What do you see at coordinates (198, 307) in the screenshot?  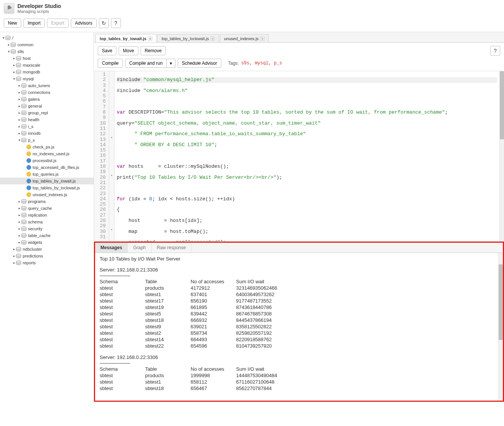 I see `table-row: sbtestsbtest196618958743618440786` at bounding box center [198, 307].